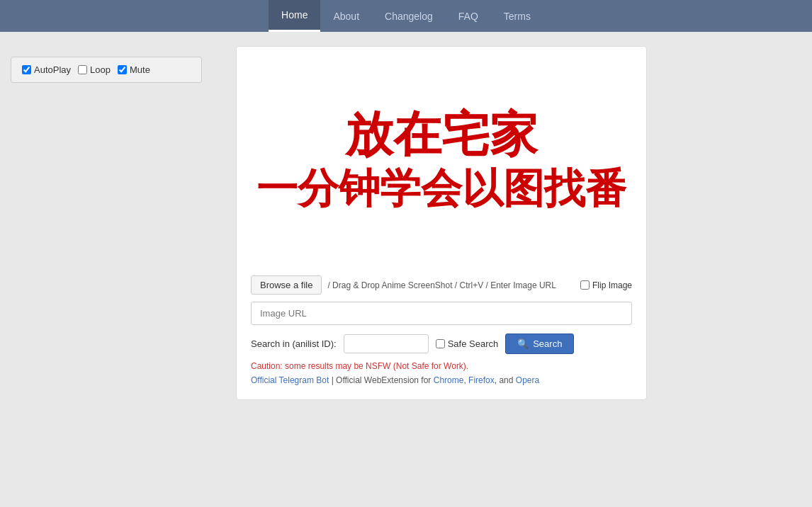 This screenshot has height=507, width=812. Describe the element at coordinates (585, 285) in the screenshot. I see `flip-image-checkbox` at that location.